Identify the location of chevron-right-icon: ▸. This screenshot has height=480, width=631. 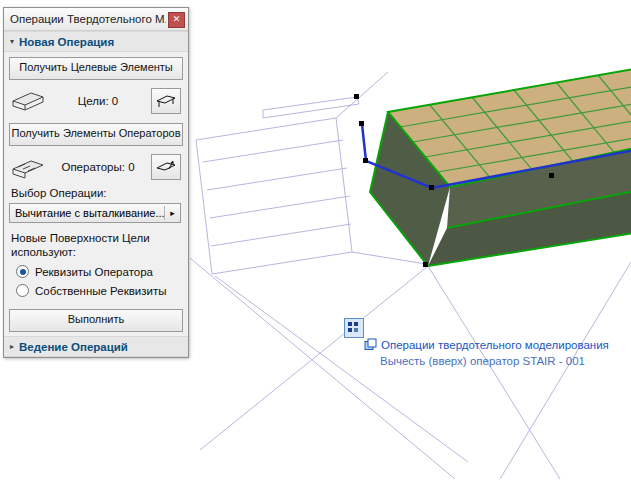
(12, 346).